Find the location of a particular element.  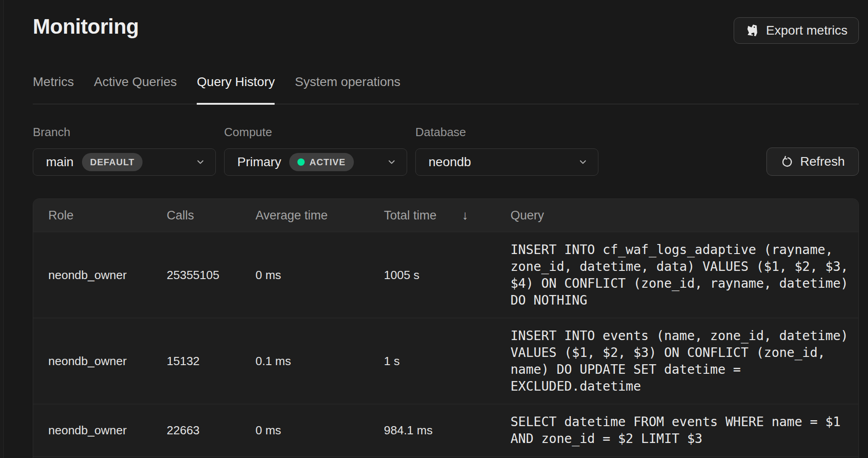

branch-select: main DEFAULT is located at coordinates (124, 162).